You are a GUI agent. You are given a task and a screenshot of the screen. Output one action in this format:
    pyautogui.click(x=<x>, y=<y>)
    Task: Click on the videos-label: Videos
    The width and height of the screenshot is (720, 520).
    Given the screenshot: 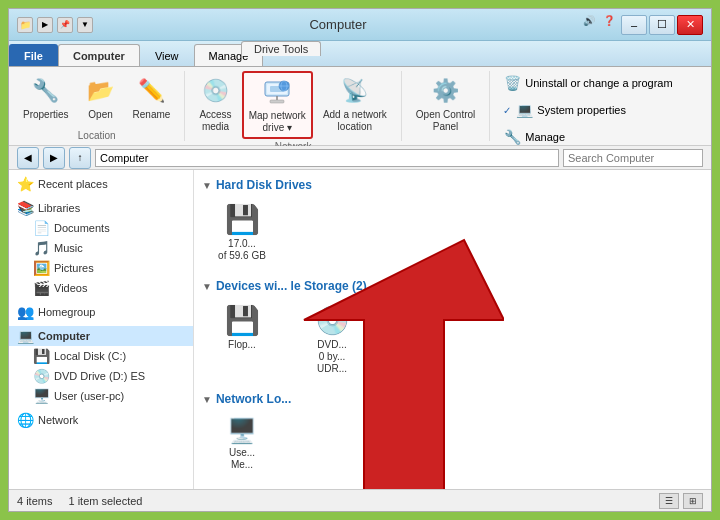 What is the action you would take?
    pyautogui.click(x=70, y=288)
    